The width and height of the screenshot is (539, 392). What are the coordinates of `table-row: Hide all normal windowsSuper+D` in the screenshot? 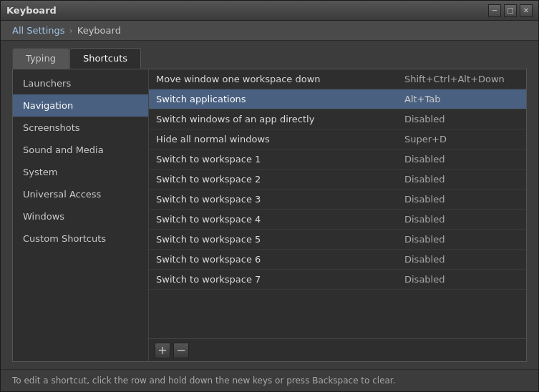 It's located at (338, 139).